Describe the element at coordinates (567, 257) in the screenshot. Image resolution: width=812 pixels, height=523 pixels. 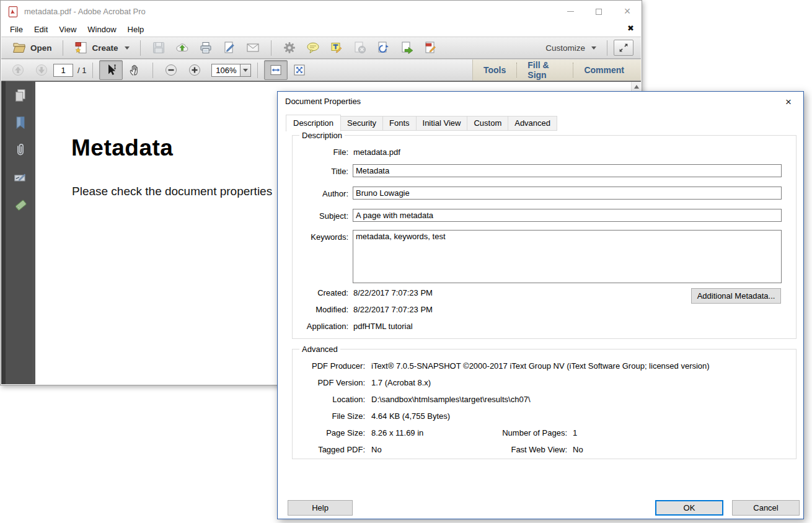
I see `keywords-field: metadata, keywords, test` at that location.